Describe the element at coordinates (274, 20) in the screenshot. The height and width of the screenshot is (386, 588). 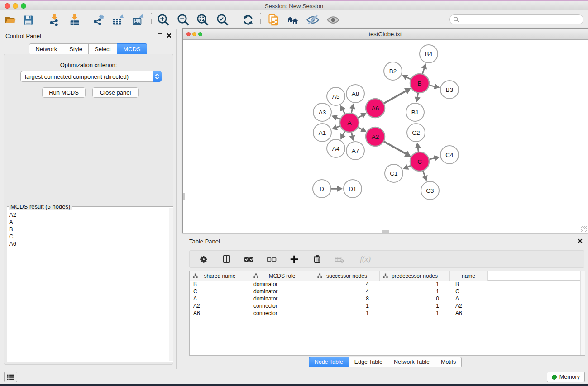
I see `new-network-from-selection-button` at that location.